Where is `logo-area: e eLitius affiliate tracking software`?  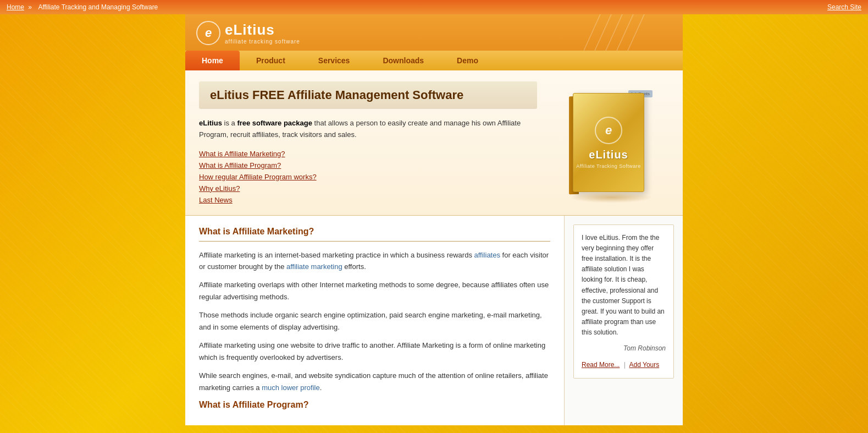 logo-area: e eLitius affiliate tracking software is located at coordinates (248, 36).